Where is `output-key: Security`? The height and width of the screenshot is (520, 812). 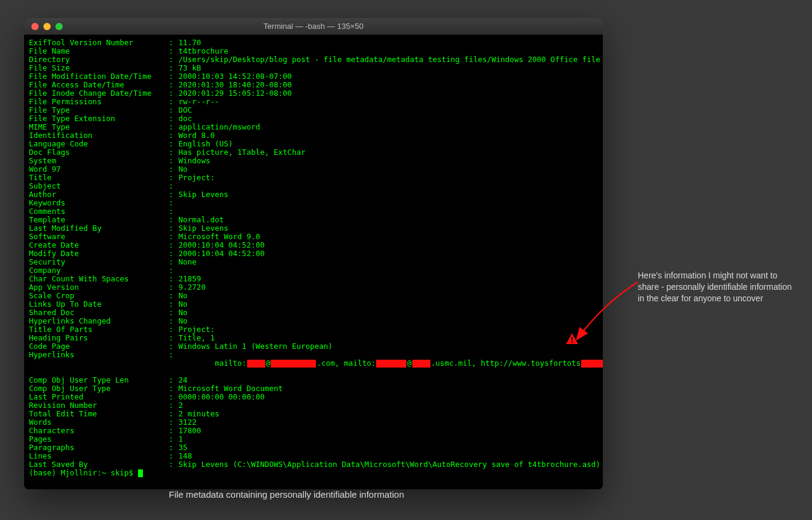 output-key: Security is located at coordinates (99, 262).